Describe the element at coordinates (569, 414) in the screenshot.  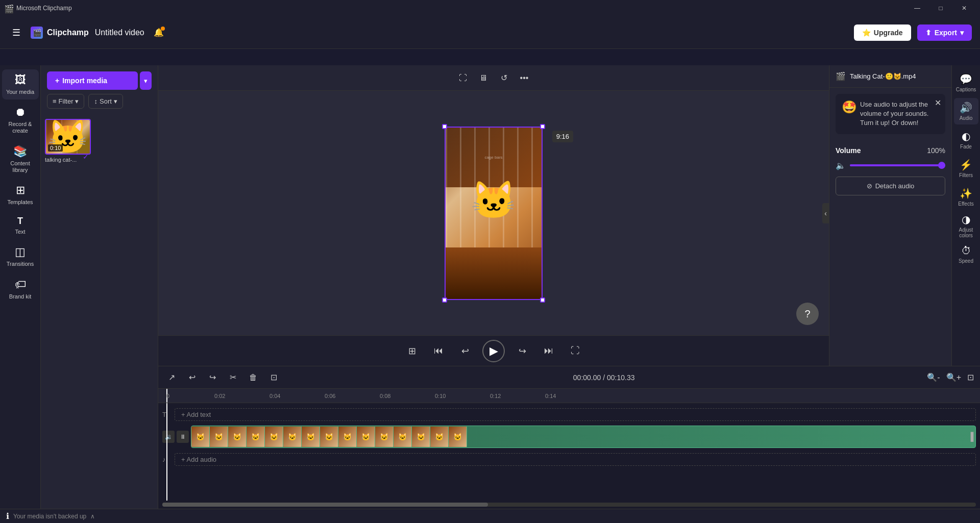
I see `text-track-row: T + Add text` at that location.